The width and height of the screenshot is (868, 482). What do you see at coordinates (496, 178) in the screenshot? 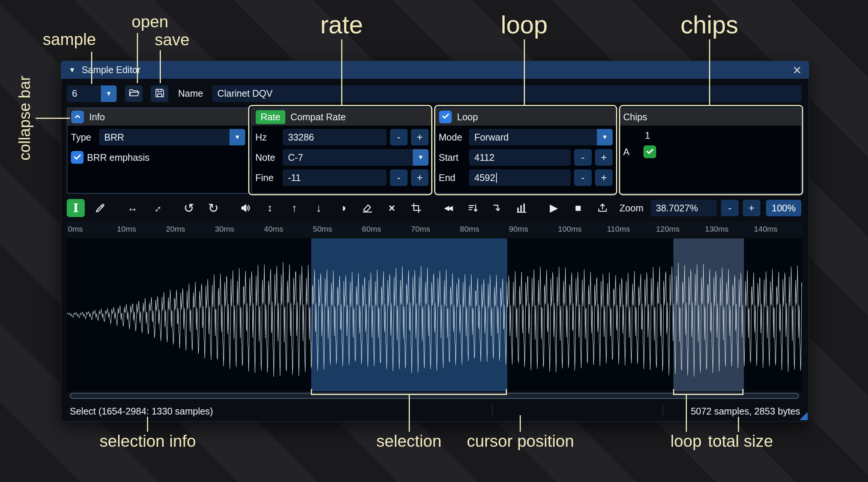
I see `text-cursor` at bounding box center [496, 178].